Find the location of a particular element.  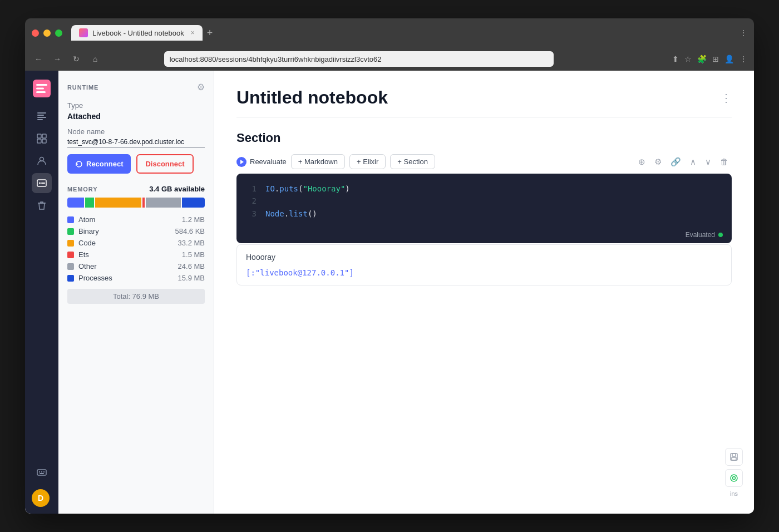

runtime-buttons: Reconnect Disconnect is located at coordinates (136, 164).